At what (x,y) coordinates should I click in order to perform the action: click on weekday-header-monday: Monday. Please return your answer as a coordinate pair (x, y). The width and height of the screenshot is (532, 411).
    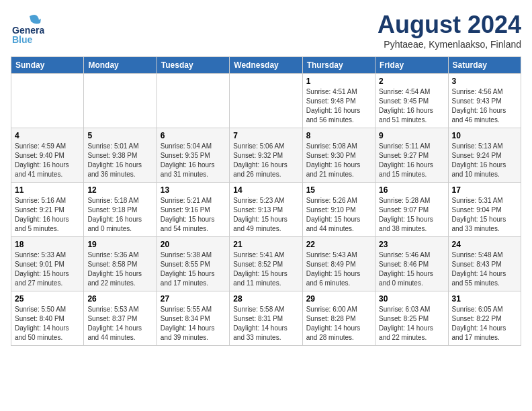
    Looking at the image, I should click on (120, 66).